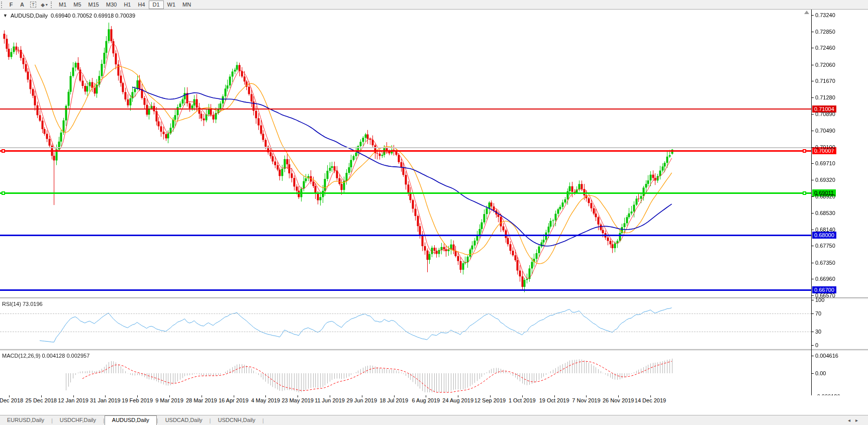  What do you see at coordinates (184, 420) in the screenshot?
I see `chart-tab-usdcad: USDCAD,Daily` at bounding box center [184, 420].